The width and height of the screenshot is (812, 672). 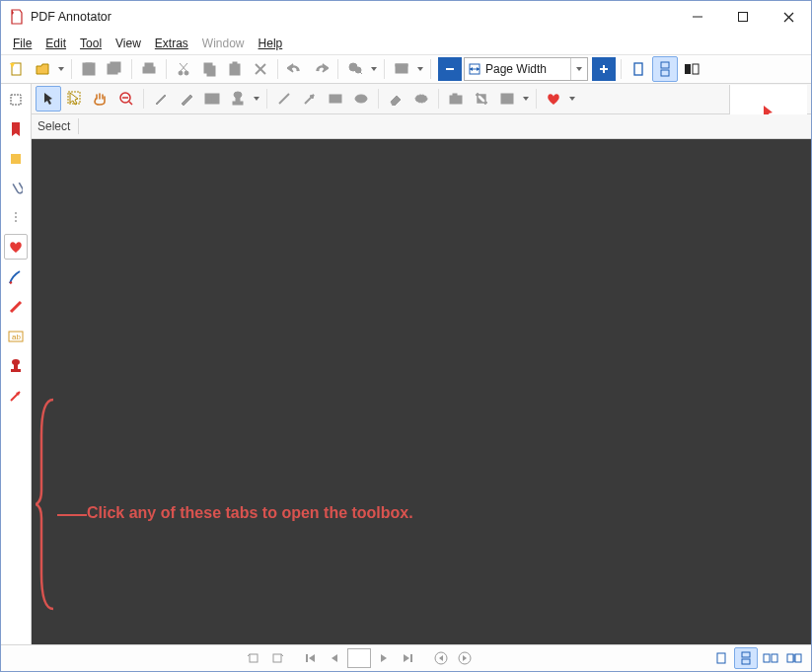 I want to click on sidebar-bookmark-tab, so click(x=16, y=129).